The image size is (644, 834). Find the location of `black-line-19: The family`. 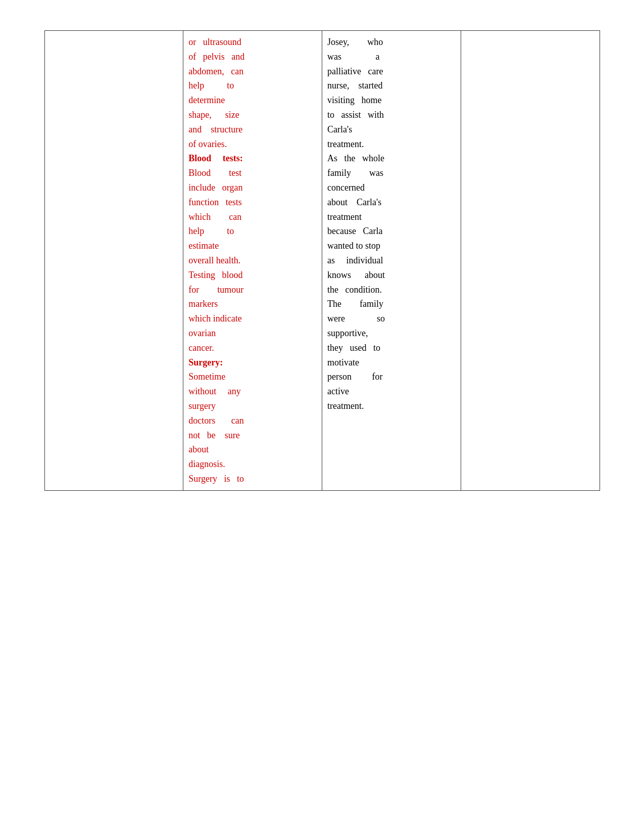

black-line-19: The family is located at coordinates (356, 304).